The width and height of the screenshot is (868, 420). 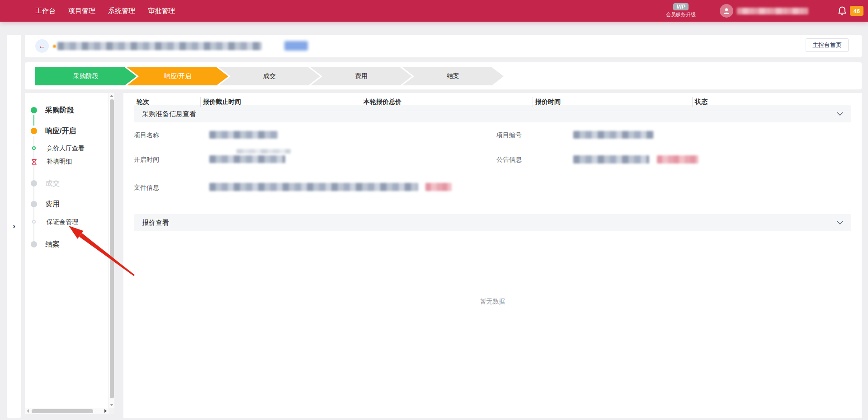 I want to click on announcement-link-redacted, so click(x=678, y=159).